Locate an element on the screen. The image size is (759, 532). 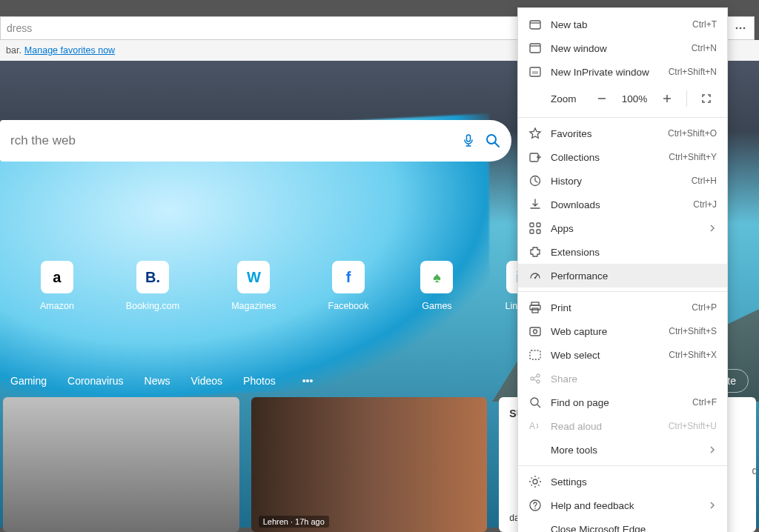
menu-item-label: More tools is located at coordinates (625, 450).